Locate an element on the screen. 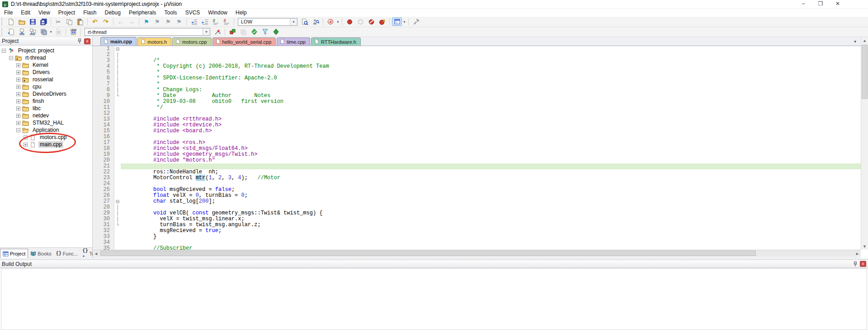 This screenshot has height=330, width=868. code-line: 6 │ * Change Logs: is located at coordinates (476, 79).